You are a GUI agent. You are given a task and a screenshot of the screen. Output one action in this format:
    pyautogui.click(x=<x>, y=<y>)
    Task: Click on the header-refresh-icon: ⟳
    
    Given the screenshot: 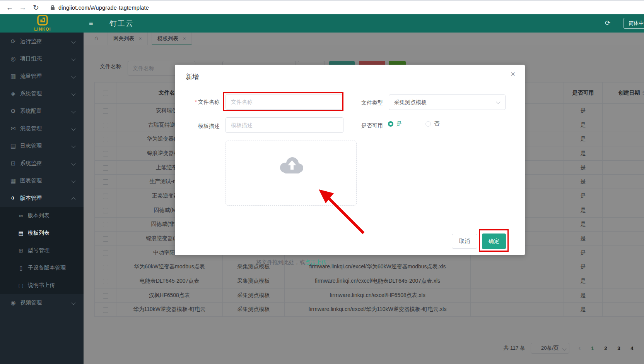 What is the action you would take?
    pyautogui.click(x=608, y=23)
    